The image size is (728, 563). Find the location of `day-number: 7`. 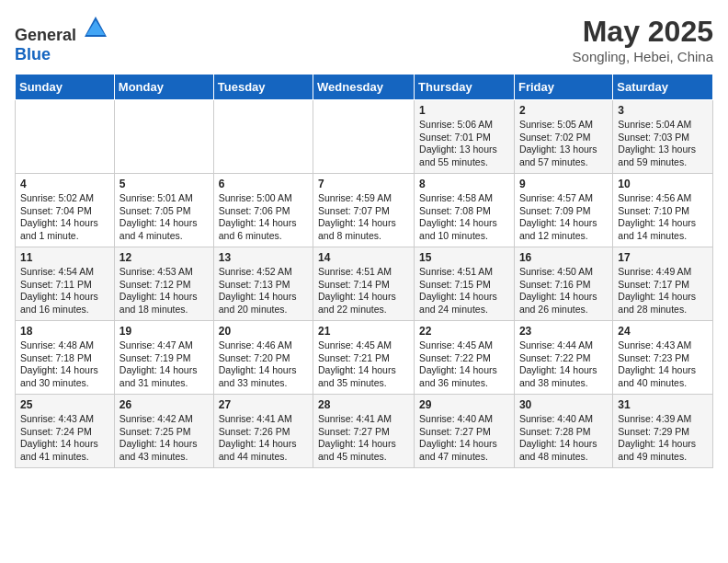

day-number: 7 is located at coordinates (364, 184).